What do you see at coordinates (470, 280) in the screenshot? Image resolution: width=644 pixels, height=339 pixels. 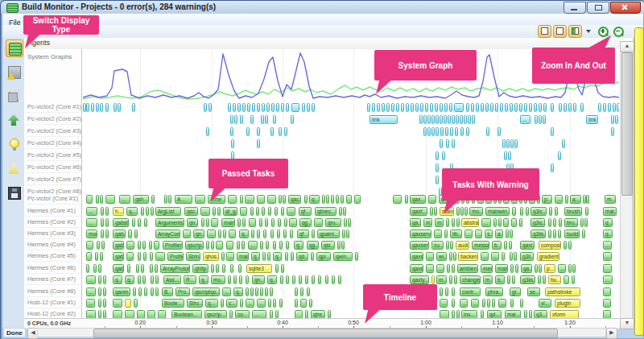 I see `passed-task: changepr...` at bounding box center [470, 280].